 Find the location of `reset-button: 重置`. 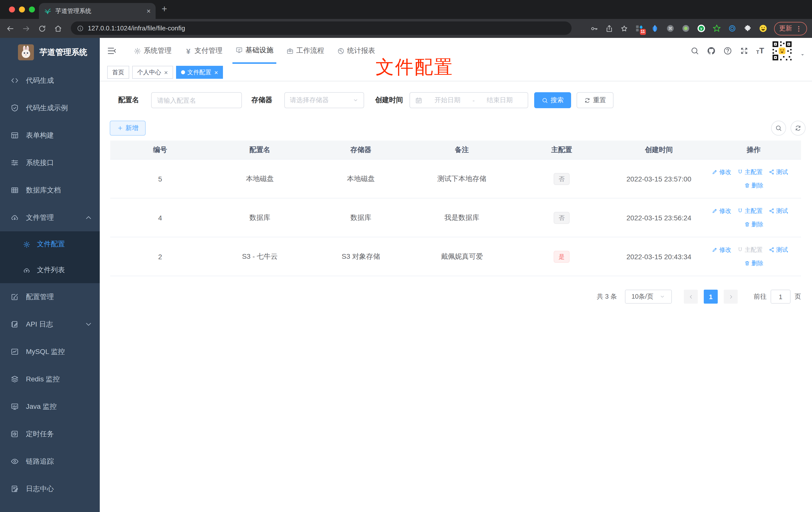

reset-button: 重置 is located at coordinates (595, 100).